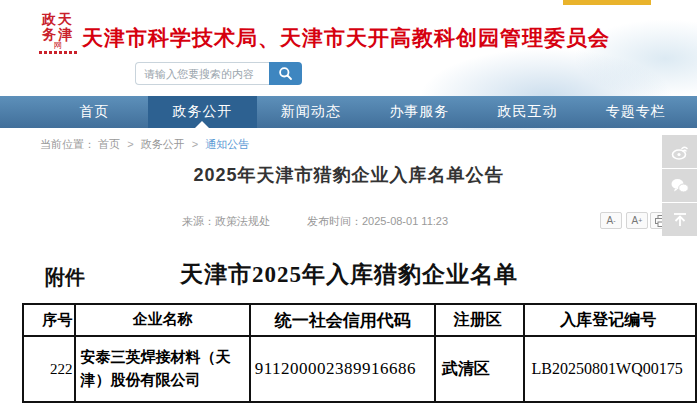 This screenshot has height=417, width=697. What do you see at coordinates (144, 144) in the screenshot?
I see `breadcrumb: 当前位置： 首页 > 政务公开 > 通知公告` at bounding box center [144, 144].